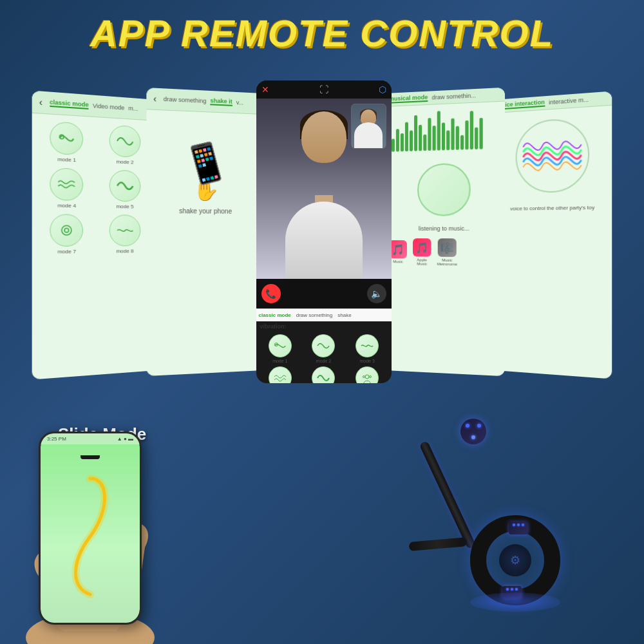 This screenshot has width=644, height=644. I want to click on video-tab-3: shake, so click(344, 316).